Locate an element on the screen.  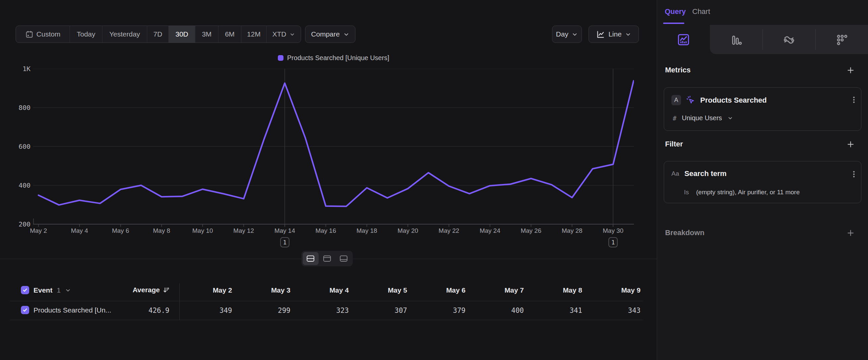
split-view-button is located at coordinates (311, 258).